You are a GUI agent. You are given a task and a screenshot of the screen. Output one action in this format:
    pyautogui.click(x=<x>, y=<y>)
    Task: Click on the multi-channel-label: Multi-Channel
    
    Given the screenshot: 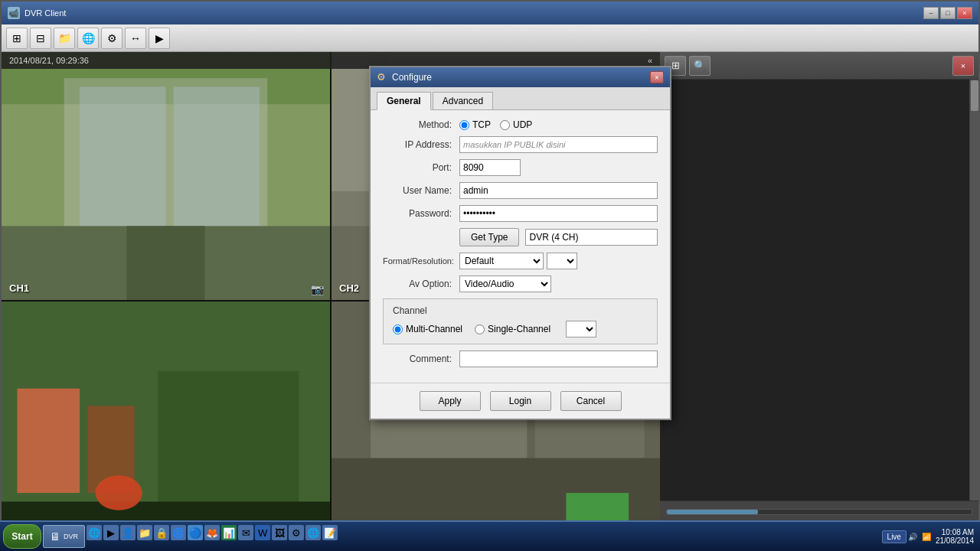 What is the action you would take?
    pyautogui.click(x=434, y=329)
    